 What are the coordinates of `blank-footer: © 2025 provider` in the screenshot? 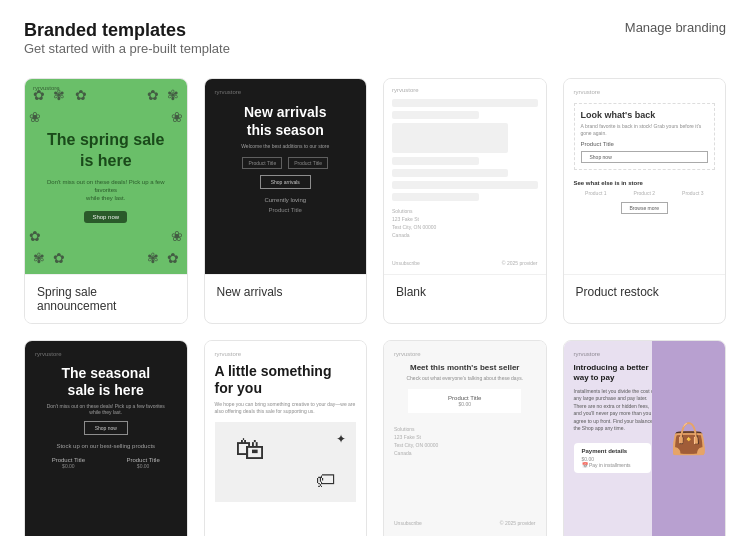 It's located at (520, 263).